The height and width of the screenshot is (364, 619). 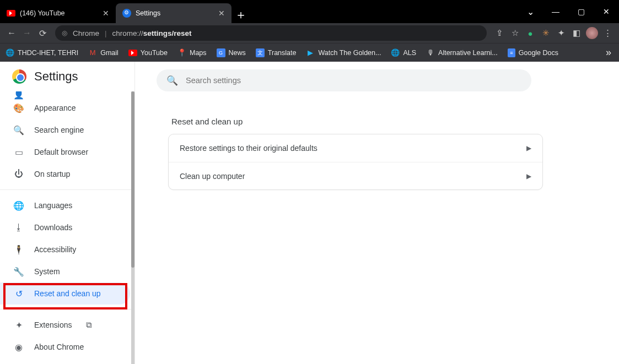 I want to click on url-scheme-label: Chrome, so click(x=86, y=33).